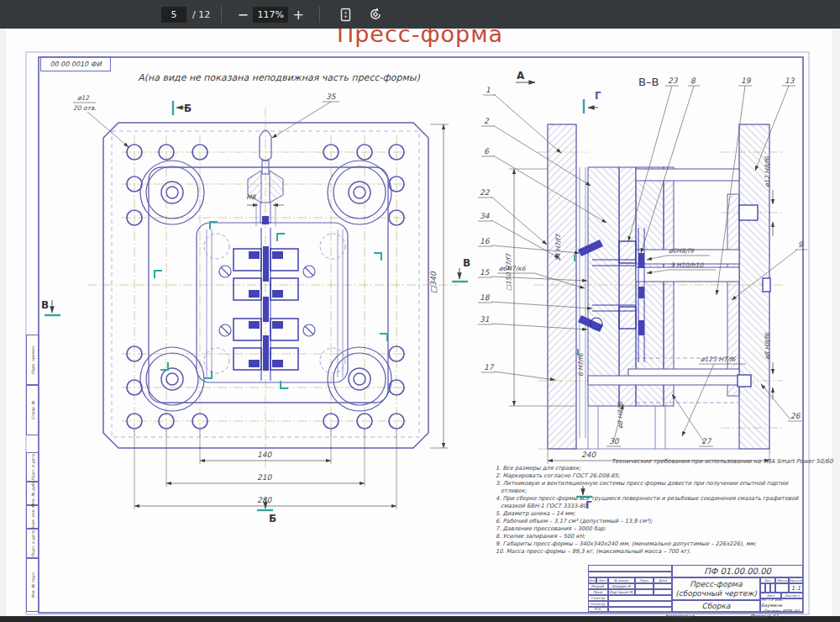 The height and width of the screenshot is (622, 840). Describe the element at coordinates (486, 241) in the screenshot. I see `svg-text: 16` at that location.